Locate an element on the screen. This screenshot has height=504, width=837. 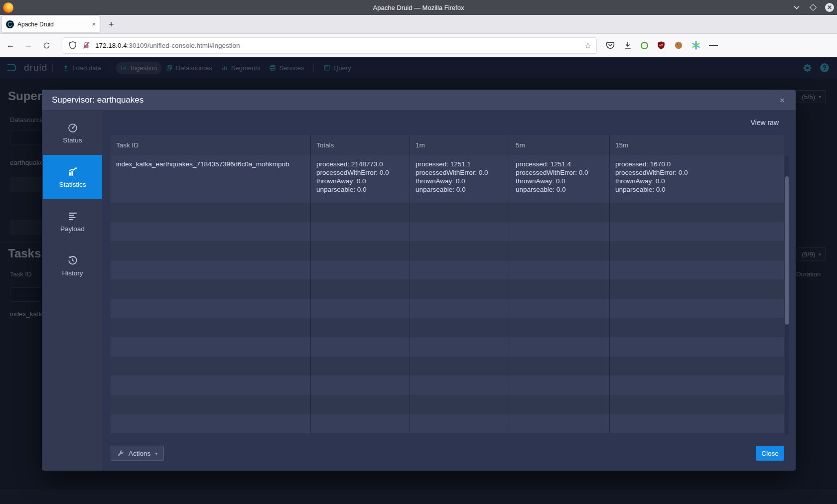
column-header-totals: Totals is located at coordinates (360, 145).